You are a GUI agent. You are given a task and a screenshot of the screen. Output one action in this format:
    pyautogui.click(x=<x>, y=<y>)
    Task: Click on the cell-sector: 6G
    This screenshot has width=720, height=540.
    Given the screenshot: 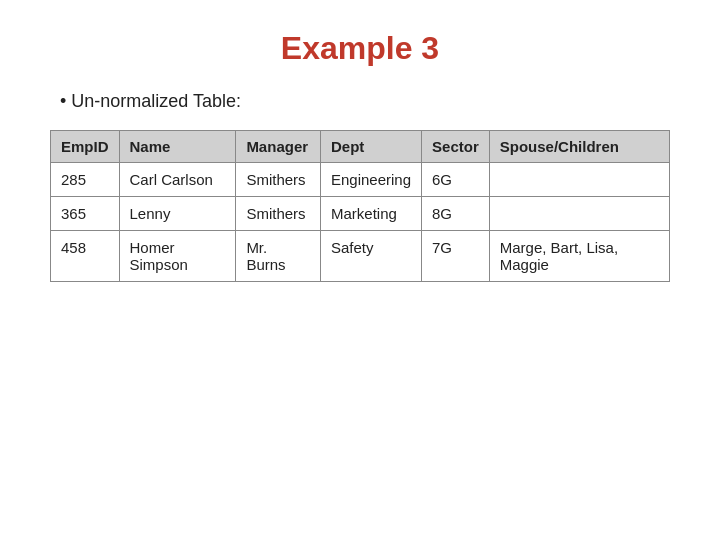 What is the action you would take?
    pyautogui.click(x=456, y=180)
    